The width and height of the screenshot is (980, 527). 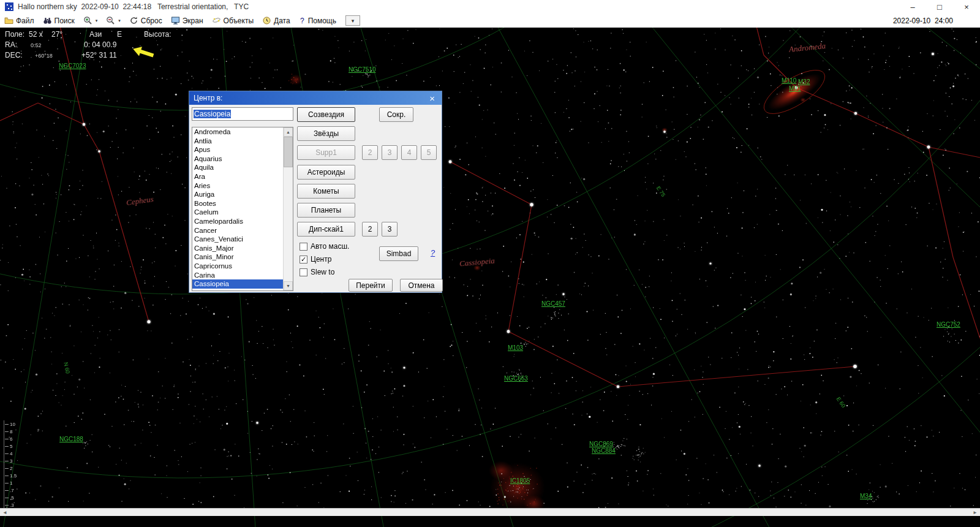 I want to click on list-item-capricornus: Capricornus, so click(x=238, y=266).